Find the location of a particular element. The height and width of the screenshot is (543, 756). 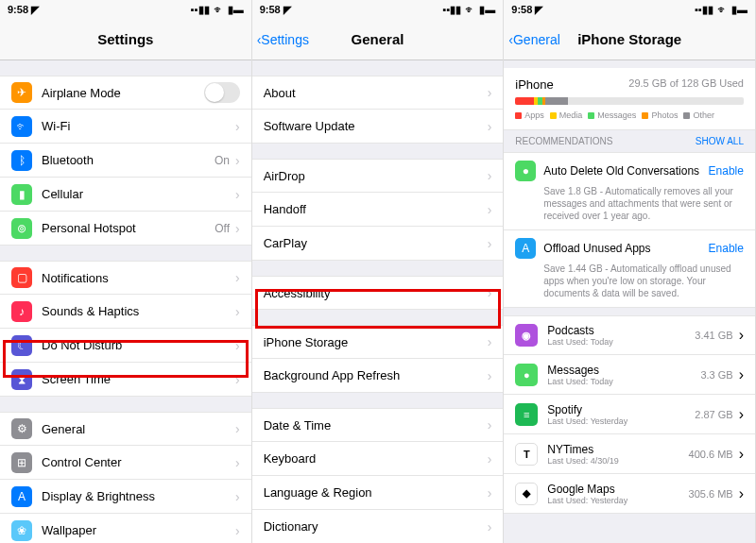

app-name: Podcasts is located at coordinates (621, 331).